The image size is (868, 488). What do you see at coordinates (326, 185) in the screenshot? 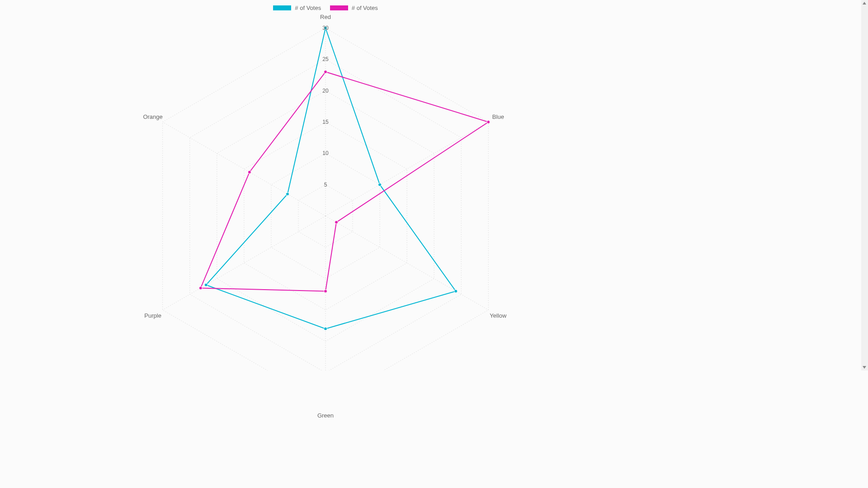
I see `tick-label: 5` at bounding box center [326, 185].